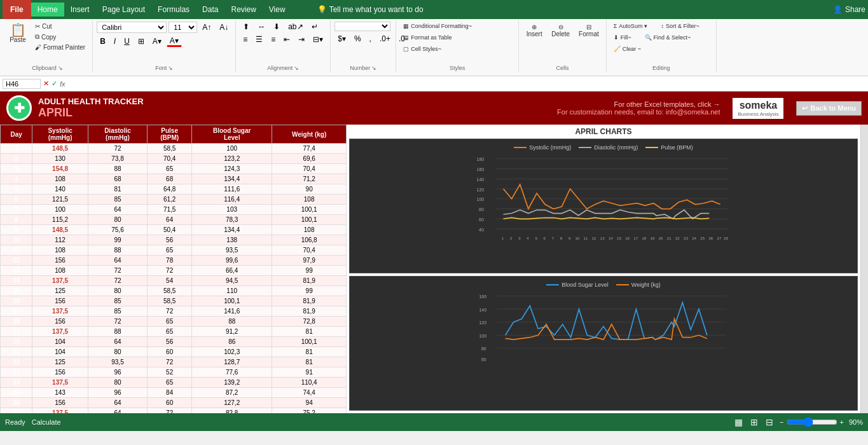 The height and width of the screenshot is (445, 868). What do you see at coordinates (170, 281) in the screenshot?
I see `table-cell: 54` at bounding box center [170, 281].